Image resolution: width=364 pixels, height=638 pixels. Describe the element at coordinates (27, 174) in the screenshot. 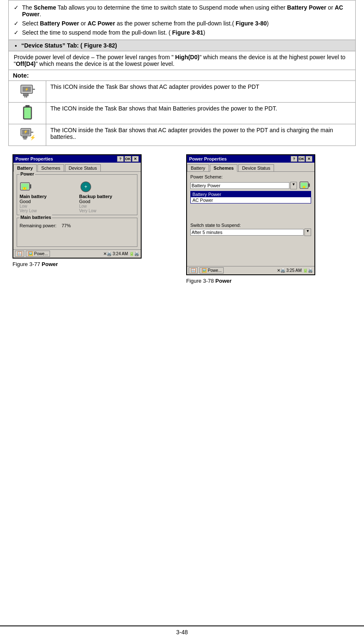

I see `dialog-77-power-label: Power` at that location.